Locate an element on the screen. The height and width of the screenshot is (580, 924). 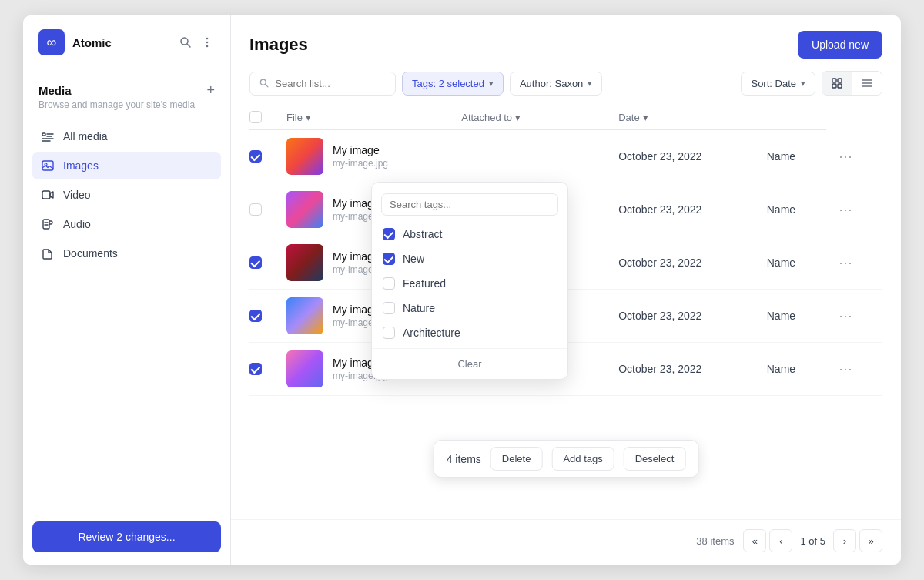
nav-label: All media is located at coordinates (85, 136).